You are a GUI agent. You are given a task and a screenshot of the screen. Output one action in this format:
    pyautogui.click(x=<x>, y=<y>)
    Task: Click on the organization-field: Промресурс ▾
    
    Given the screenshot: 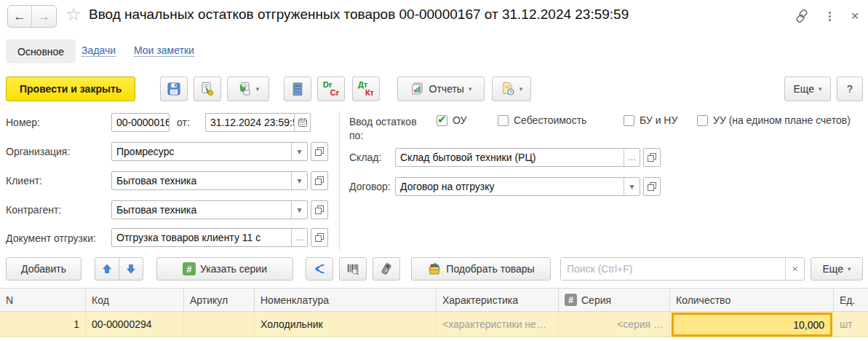 What is the action you would take?
    pyautogui.click(x=210, y=152)
    